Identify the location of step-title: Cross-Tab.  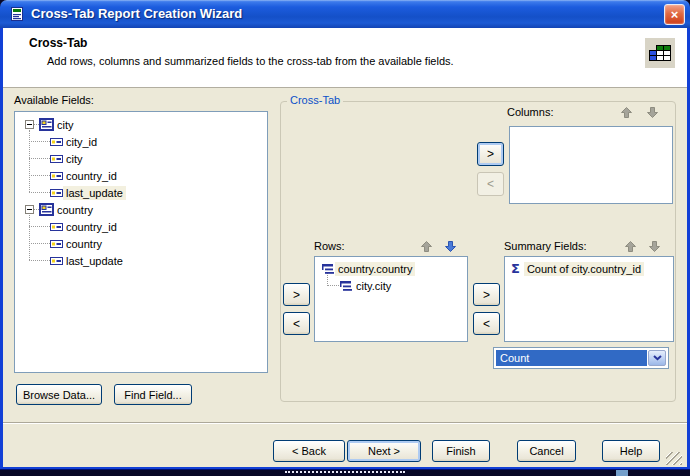
(58, 43).